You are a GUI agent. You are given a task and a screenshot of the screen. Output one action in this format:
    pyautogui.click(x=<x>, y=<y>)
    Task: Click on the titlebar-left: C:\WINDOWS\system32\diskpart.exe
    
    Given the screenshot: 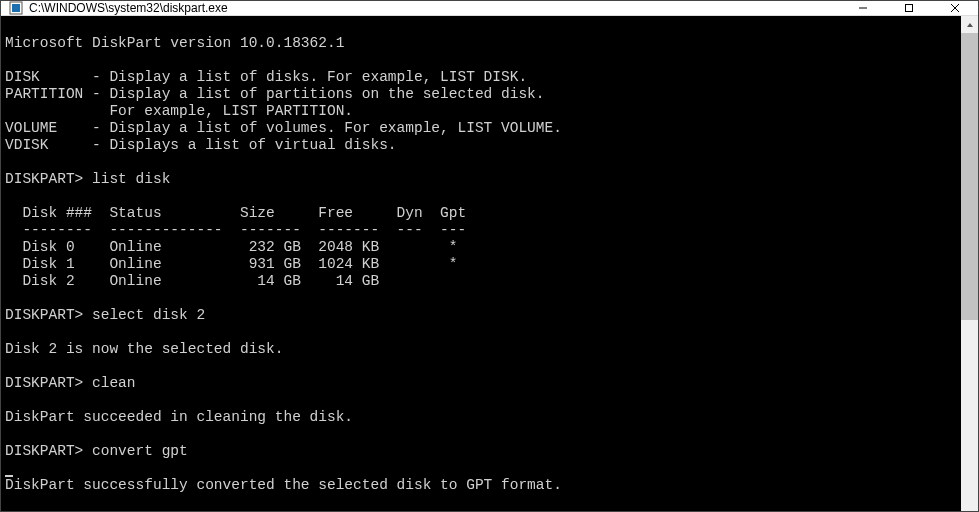 What is the action you would take?
    pyautogui.click(x=118, y=8)
    